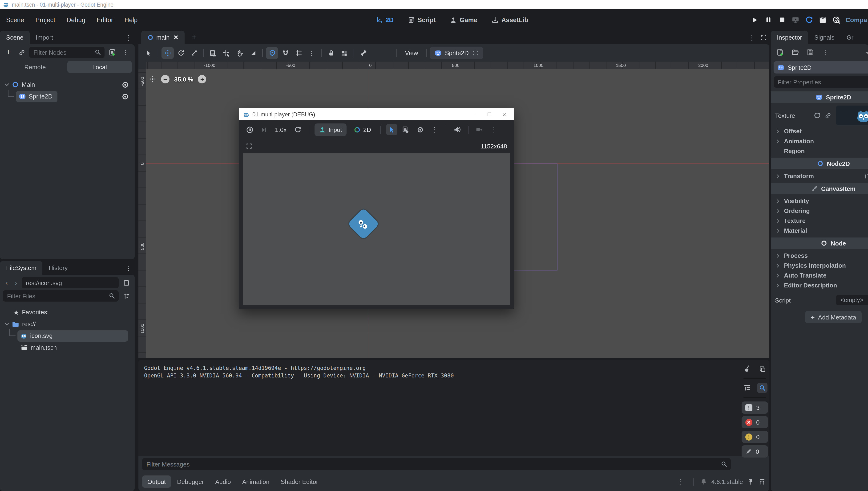  I want to click on edited-node-button: Sprite2D, so click(456, 53).